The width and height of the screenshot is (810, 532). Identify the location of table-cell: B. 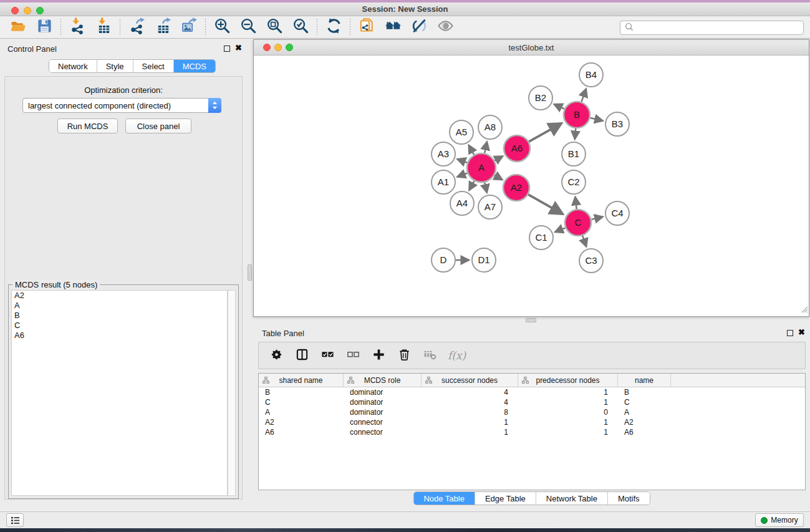
(645, 392).